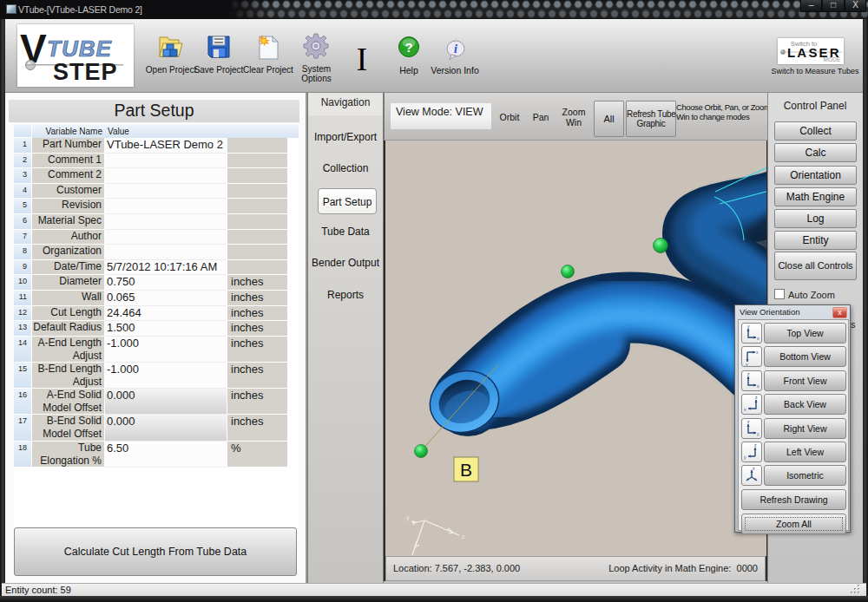 The width and height of the screenshot is (868, 602). What do you see at coordinates (80, 49) in the screenshot?
I see `svg-text: TUBE` at bounding box center [80, 49].